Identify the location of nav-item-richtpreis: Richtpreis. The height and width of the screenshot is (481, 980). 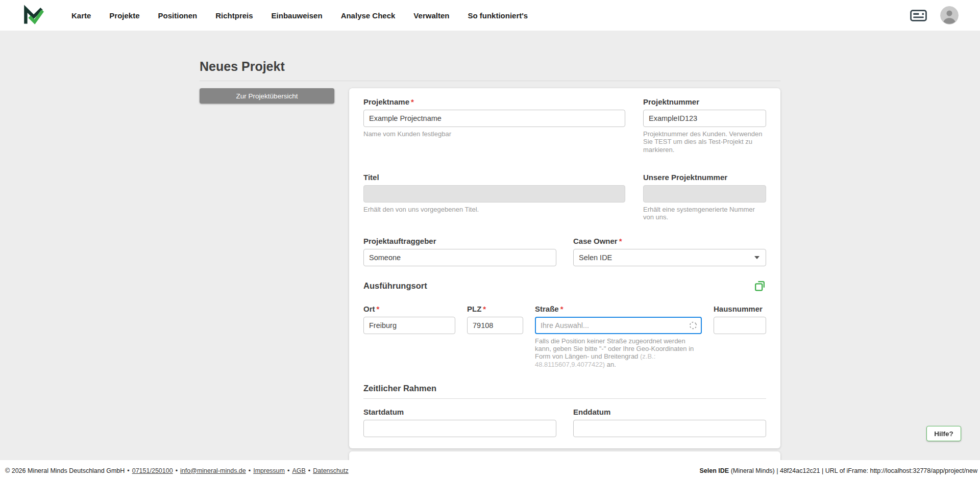
(234, 15).